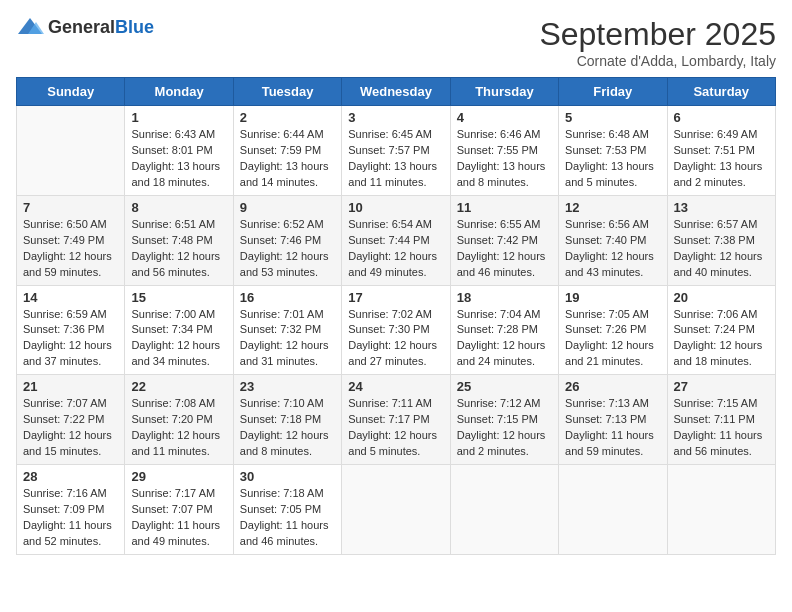  What do you see at coordinates (612, 298) in the screenshot?
I see `day-number: 19` at bounding box center [612, 298].